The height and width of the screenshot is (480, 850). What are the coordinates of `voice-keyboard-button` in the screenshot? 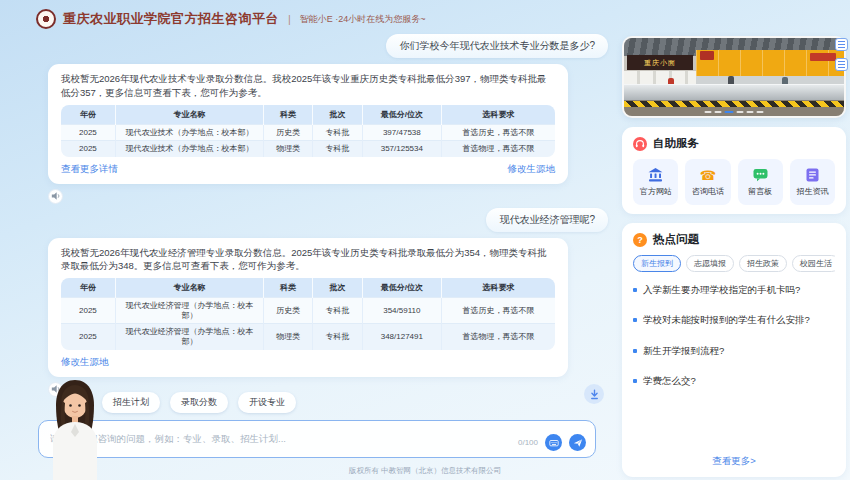 It's located at (554, 442).